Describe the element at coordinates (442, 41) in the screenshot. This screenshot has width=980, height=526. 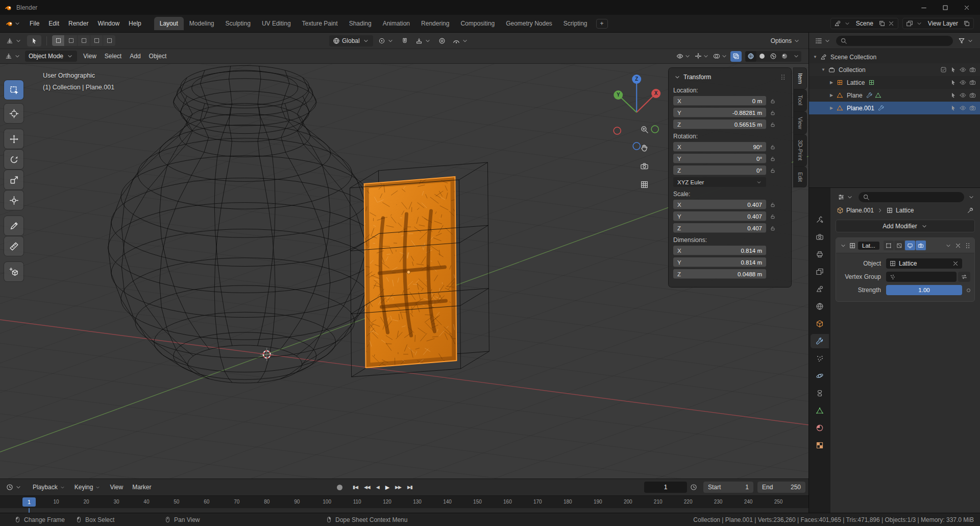
I see `proportional-edit-toggle` at that location.